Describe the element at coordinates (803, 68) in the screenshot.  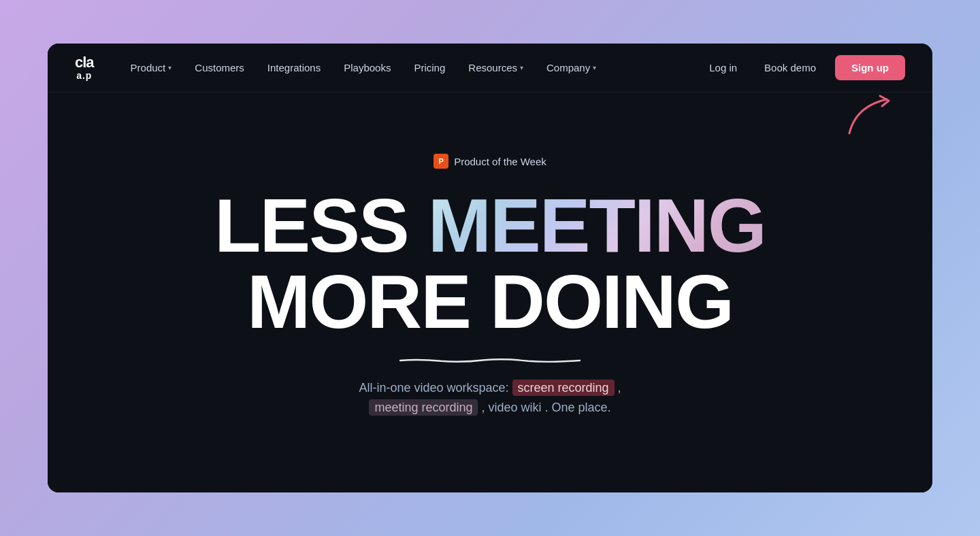
I see `nav-actions: Log in Book demo Sign up` at that location.